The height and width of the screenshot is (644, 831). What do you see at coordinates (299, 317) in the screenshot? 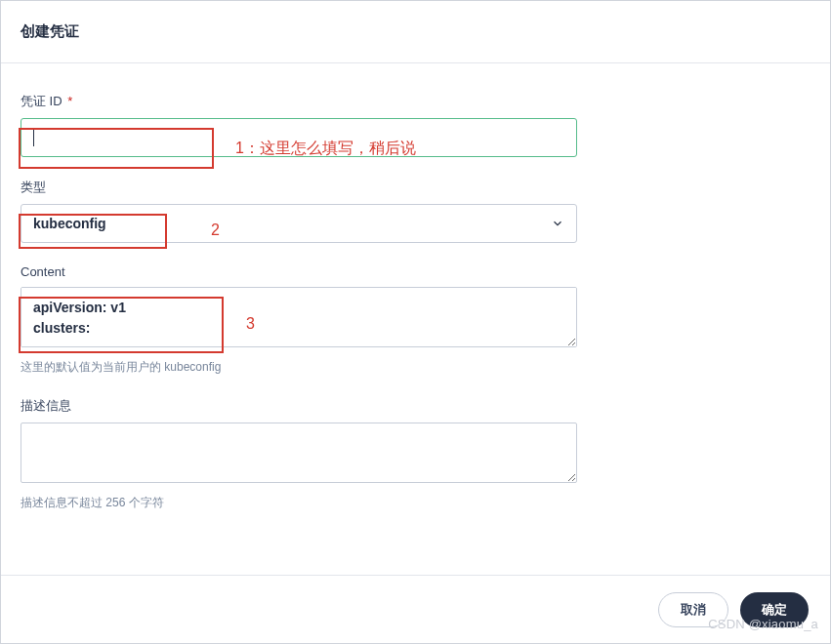
I see `content-textarea` at bounding box center [299, 317].